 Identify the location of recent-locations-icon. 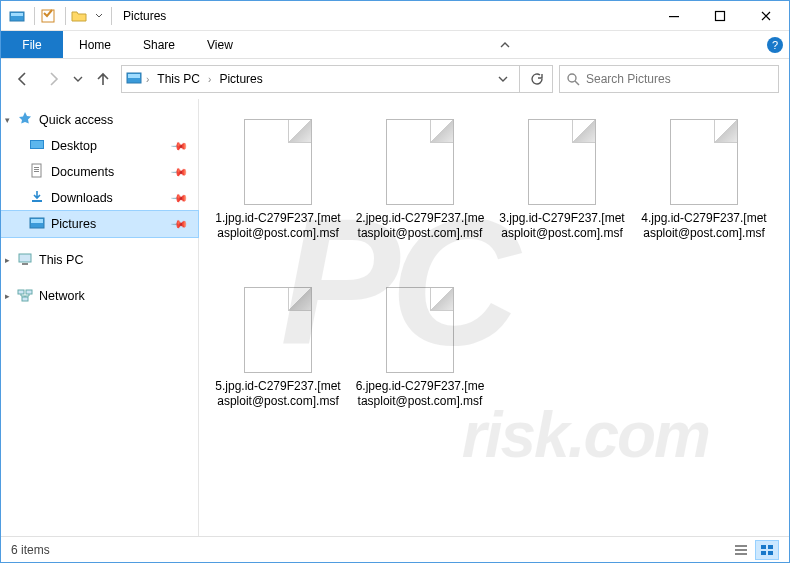
(78, 79).